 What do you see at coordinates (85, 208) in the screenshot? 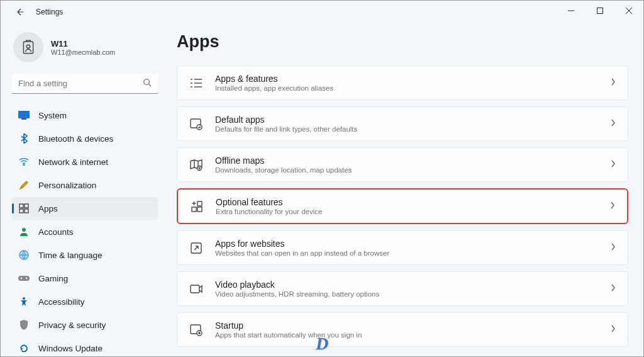
I see `sidebar-item-apps: Apps` at bounding box center [85, 208].